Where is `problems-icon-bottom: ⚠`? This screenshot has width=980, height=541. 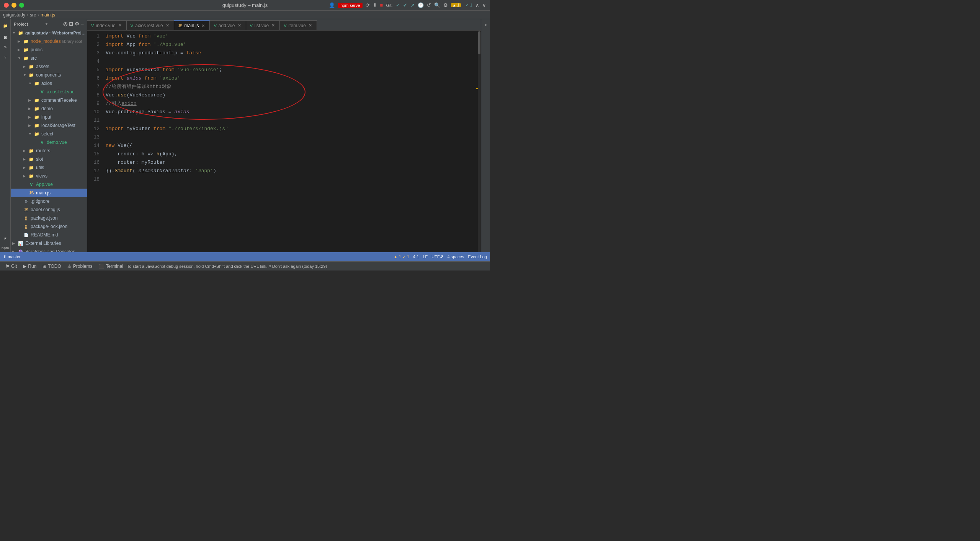
problems-icon-bottom: ⚠ is located at coordinates (70, 266).